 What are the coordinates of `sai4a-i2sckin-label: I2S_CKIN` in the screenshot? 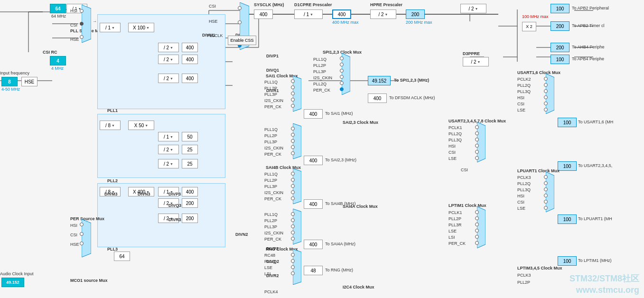 It's located at (274, 233).